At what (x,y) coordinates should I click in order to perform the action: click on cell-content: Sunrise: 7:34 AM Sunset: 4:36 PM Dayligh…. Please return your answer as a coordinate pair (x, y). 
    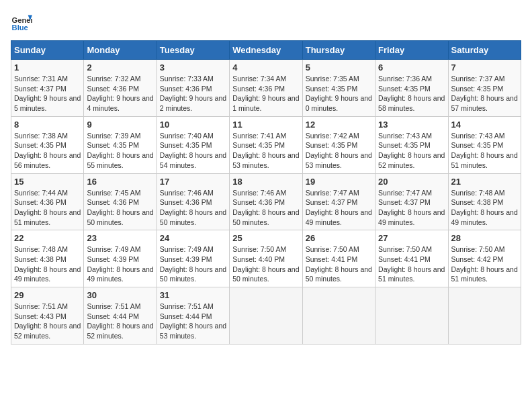
    Looking at the image, I should click on (266, 94).